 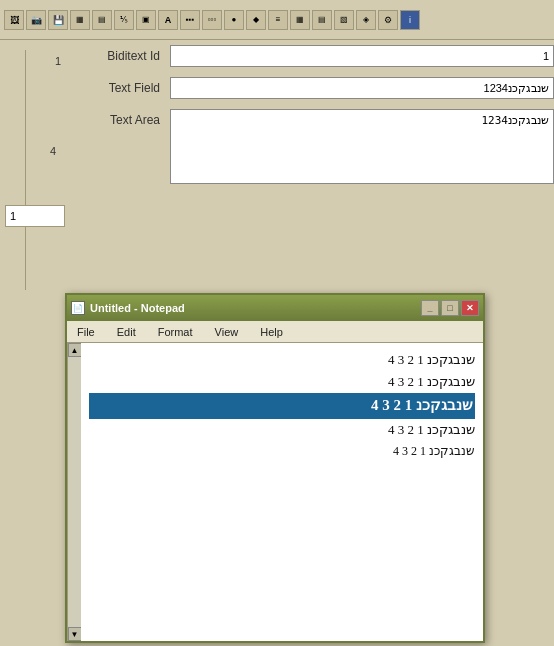 What do you see at coordinates (45, 168) in the screenshot?
I see `ruler-column: 1 4` at bounding box center [45, 168].